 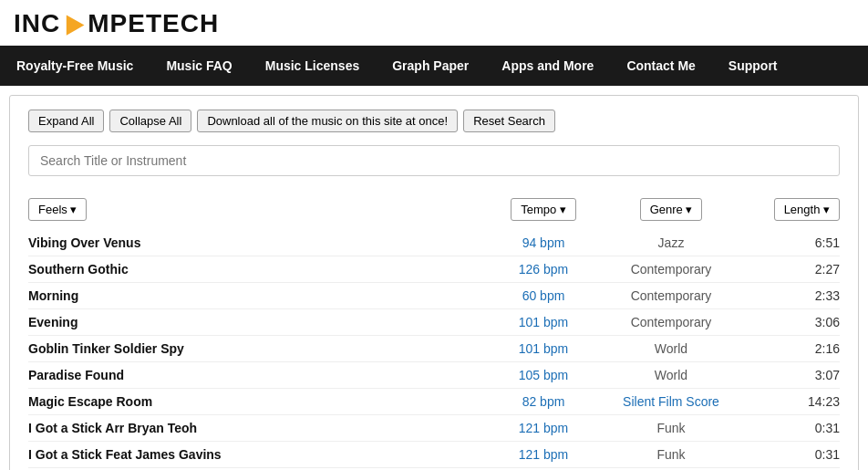 What do you see at coordinates (753, 66) in the screenshot?
I see `nav-support: Support` at bounding box center [753, 66].